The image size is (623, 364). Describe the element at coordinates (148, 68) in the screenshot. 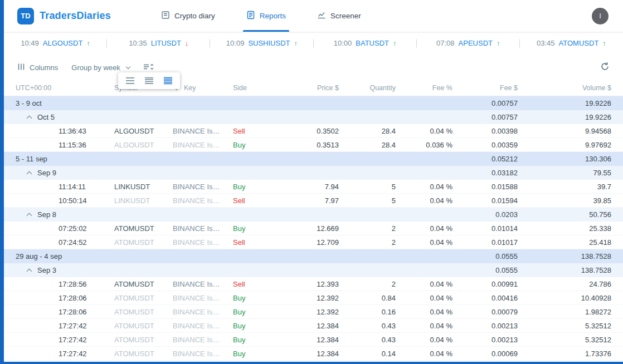

I see `row-density-icon` at that location.